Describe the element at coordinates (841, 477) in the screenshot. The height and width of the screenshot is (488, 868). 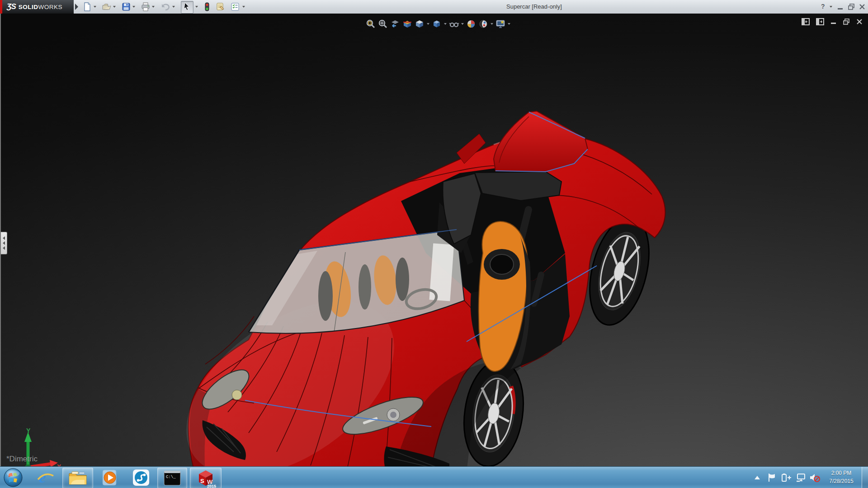
I see `taskbar-clock: 2:00 PM 7/28/2015` at that location.